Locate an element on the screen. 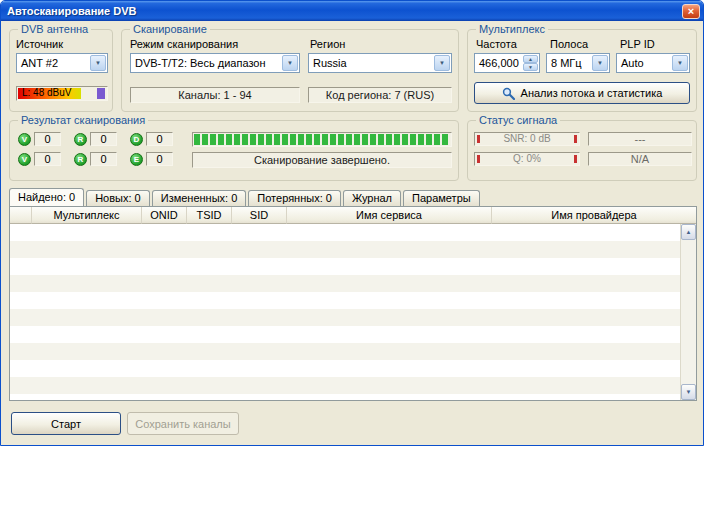  bandwidth-label: Полоса is located at coordinates (569, 44).